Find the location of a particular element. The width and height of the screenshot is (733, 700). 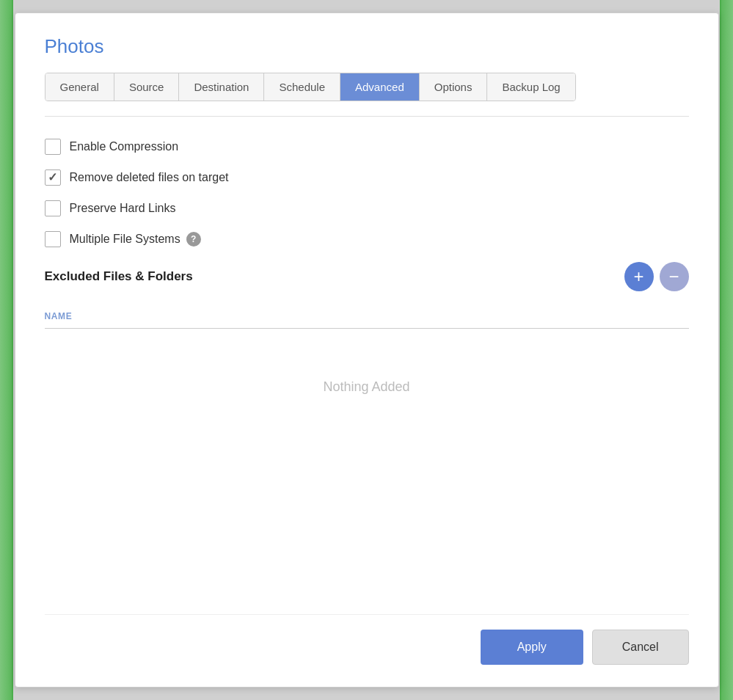

table-header: NAME is located at coordinates (367, 316).